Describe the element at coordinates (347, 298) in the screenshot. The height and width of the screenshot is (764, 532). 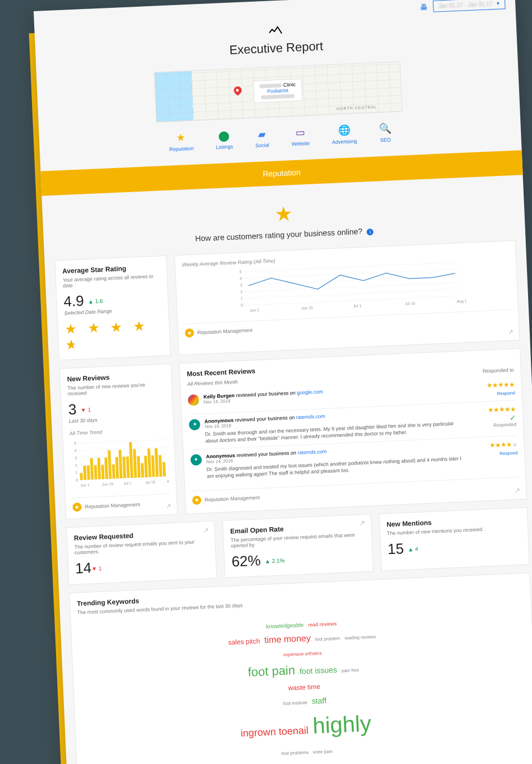
I see `weekly-chart-card: Weekly Average Review Rating (All-Time) …` at that location.